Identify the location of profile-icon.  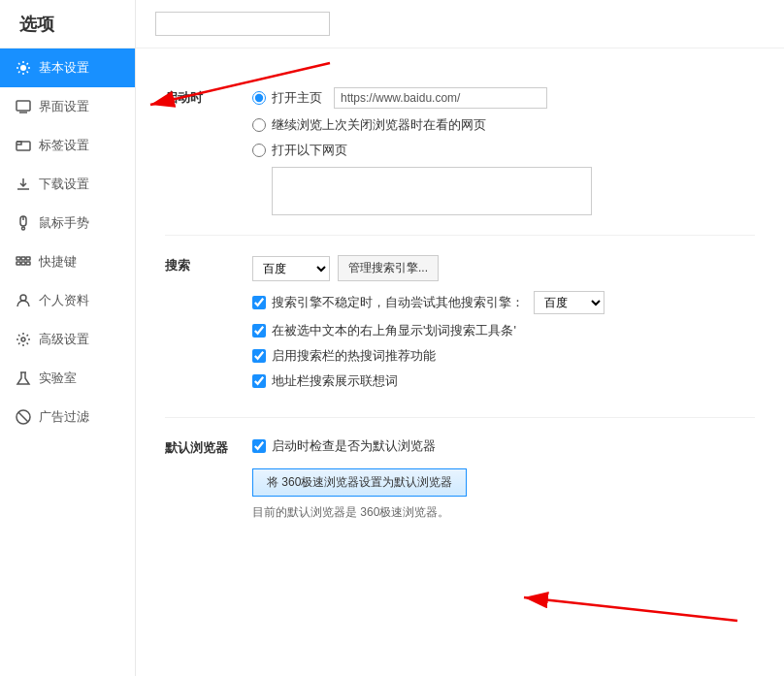
(23, 301).